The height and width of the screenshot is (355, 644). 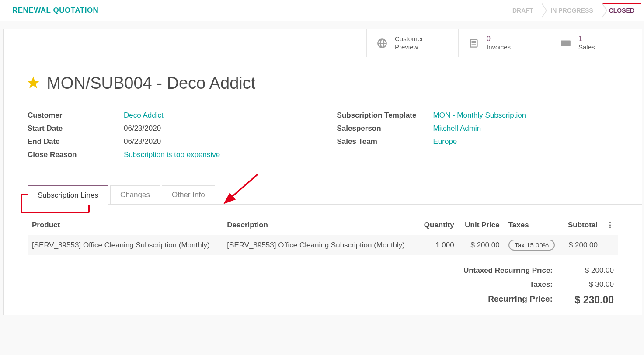 What do you see at coordinates (320, 245) in the screenshot?
I see `cell-description: [SERV_89553] Office Cleaning Subscriptio…` at bounding box center [320, 245].